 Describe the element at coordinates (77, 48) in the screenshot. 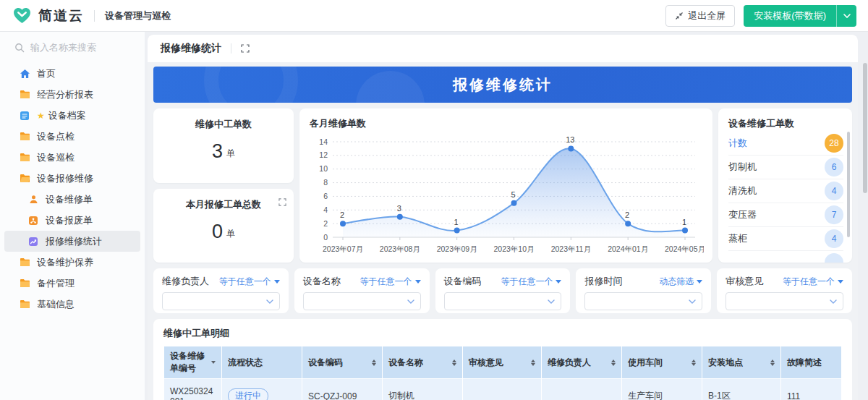

I see `search-input` at that location.